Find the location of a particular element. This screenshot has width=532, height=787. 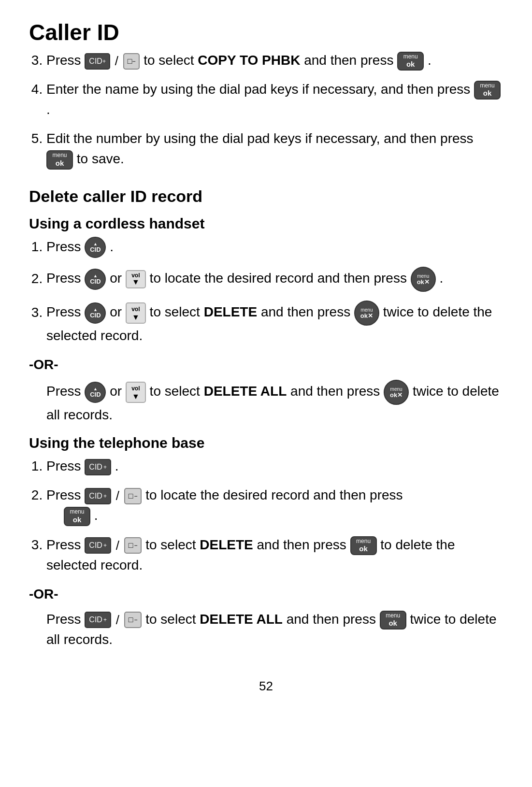

bs2-end: . is located at coordinates (96, 515).